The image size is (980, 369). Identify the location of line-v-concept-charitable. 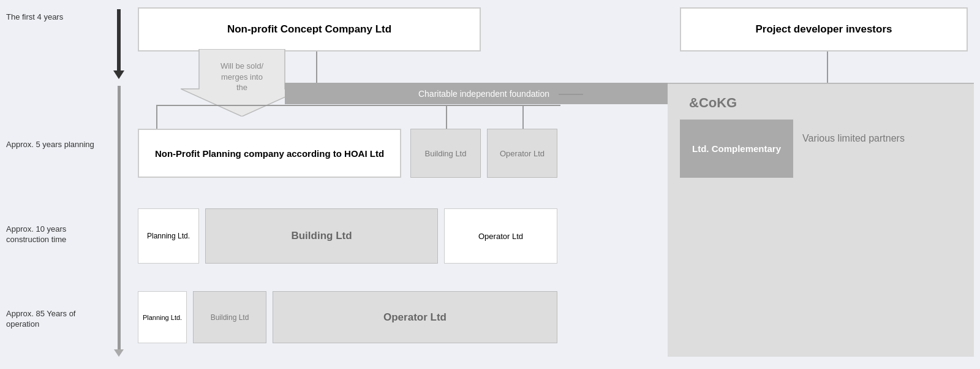
(317, 69).